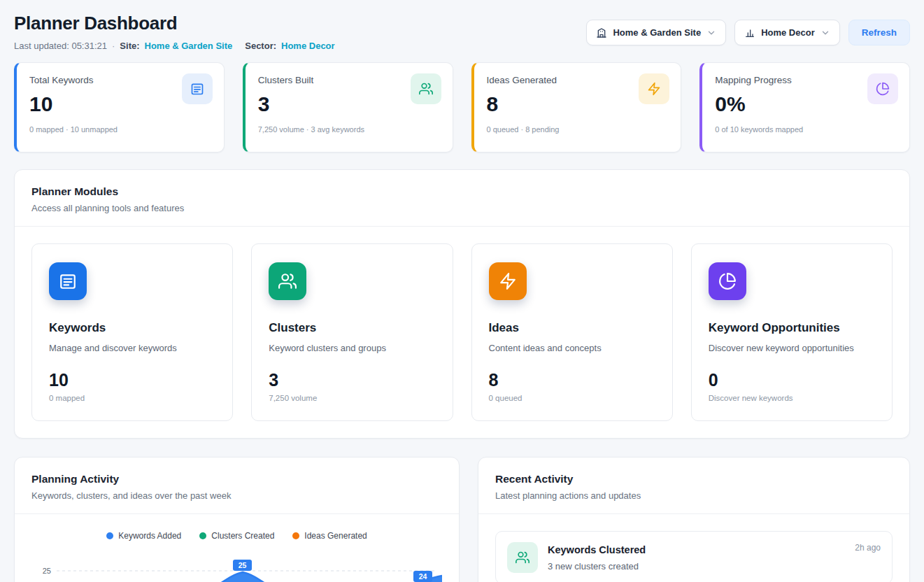  Describe the element at coordinates (132, 348) in the screenshot. I see `module-description: Manage and discover keywords` at that location.